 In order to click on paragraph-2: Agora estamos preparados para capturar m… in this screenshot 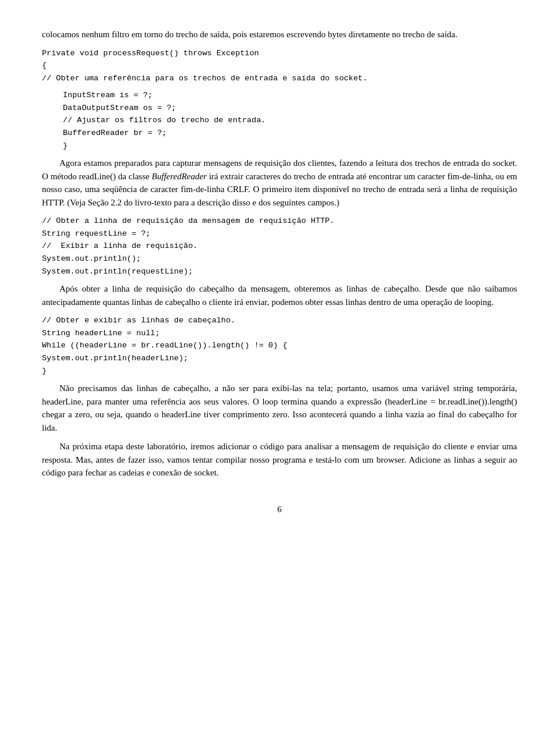, I will do `click(280, 183)`.